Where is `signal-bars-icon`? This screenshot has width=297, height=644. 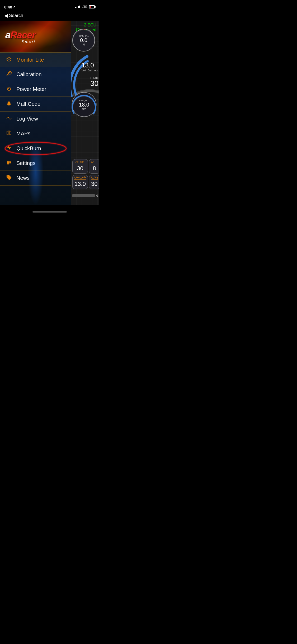 signal-bars-icon is located at coordinates (78, 7).